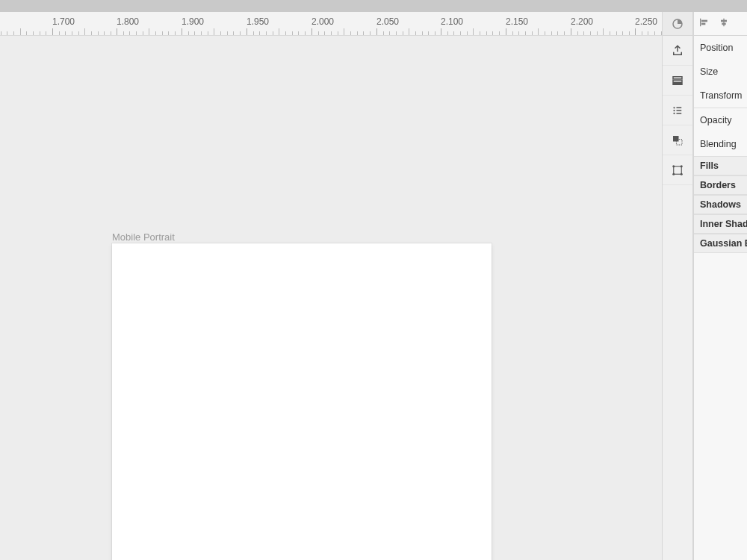 This screenshot has height=560, width=747. Describe the element at coordinates (678, 170) in the screenshot. I see `transform-button` at that location.